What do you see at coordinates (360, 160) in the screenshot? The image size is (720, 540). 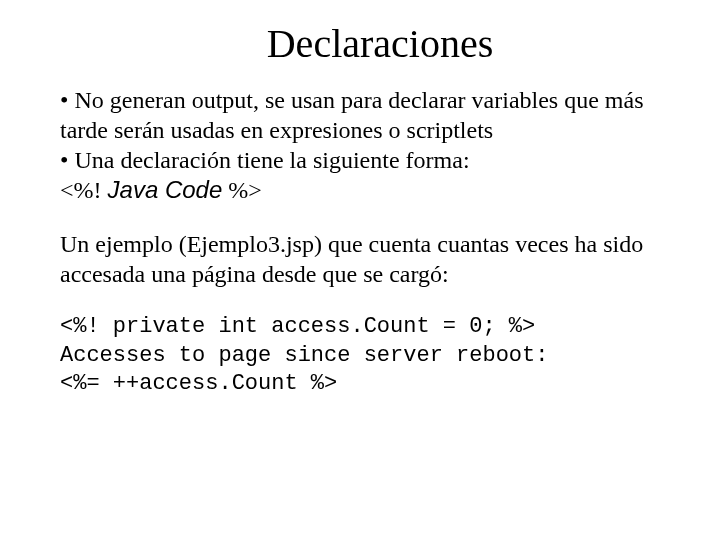 I see `bullet-2: • Una declaración tiene la siguiente for…` at bounding box center [360, 160].